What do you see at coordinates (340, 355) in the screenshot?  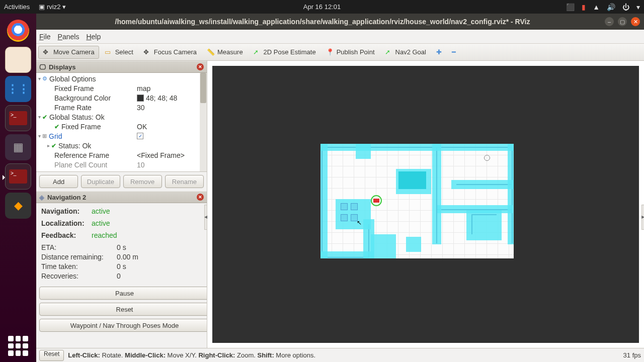 I see `statusbar: Reset Left-Click: Rotate. Middle-Click: …` at bounding box center [340, 355].